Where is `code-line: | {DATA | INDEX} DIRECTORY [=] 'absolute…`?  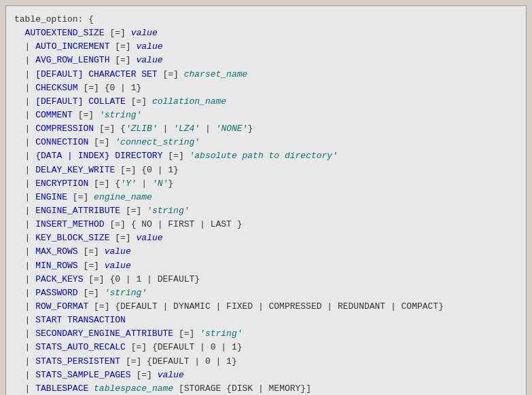
code-line: | {DATA | INDEX} DIRECTORY [=] 'absolute… is located at coordinates (266, 156).